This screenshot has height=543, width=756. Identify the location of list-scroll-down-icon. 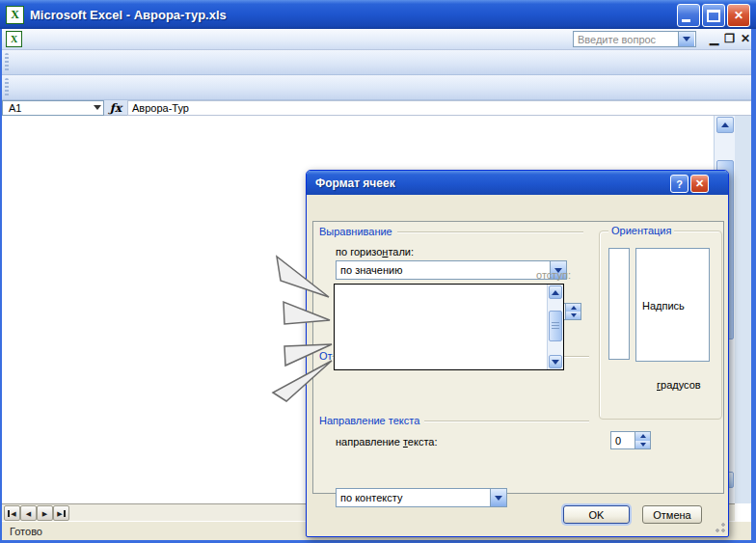
(555, 362).